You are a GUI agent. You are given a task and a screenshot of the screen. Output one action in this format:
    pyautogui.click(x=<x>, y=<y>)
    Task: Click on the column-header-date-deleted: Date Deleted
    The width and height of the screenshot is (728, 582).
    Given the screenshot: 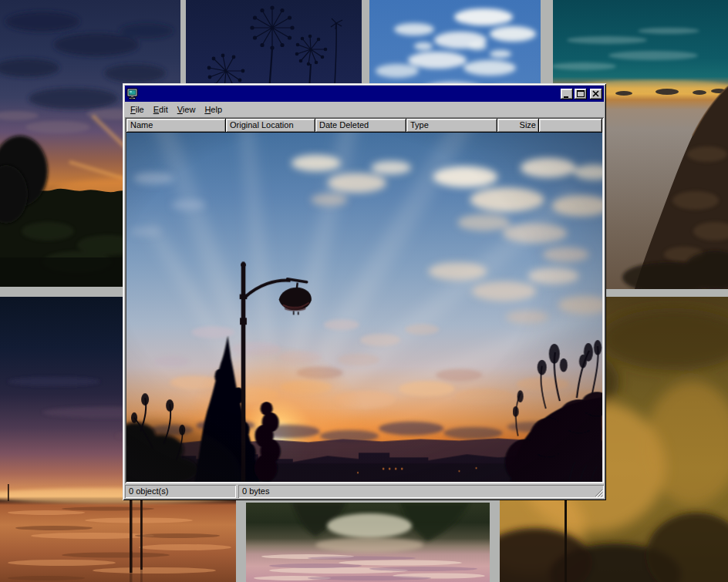 What is the action you would take?
    pyautogui.click(x=361, y=126)
    